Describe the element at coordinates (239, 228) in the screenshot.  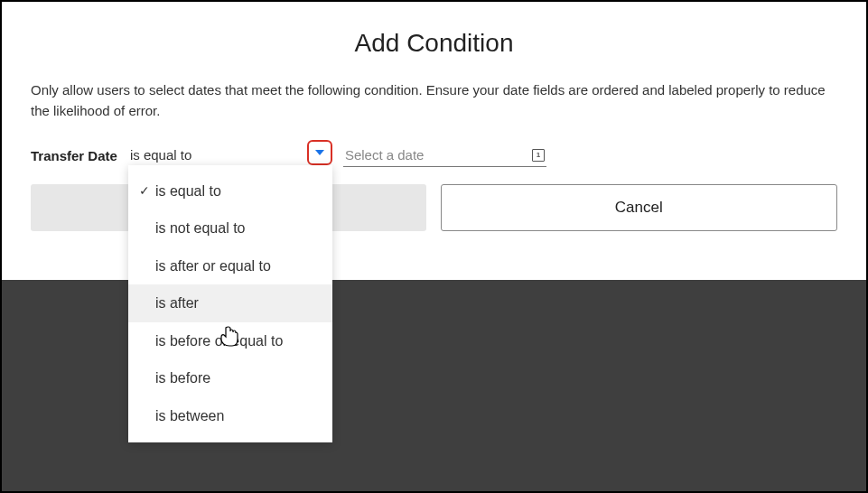
I see `operator-option-label: is not equal to` at that location.